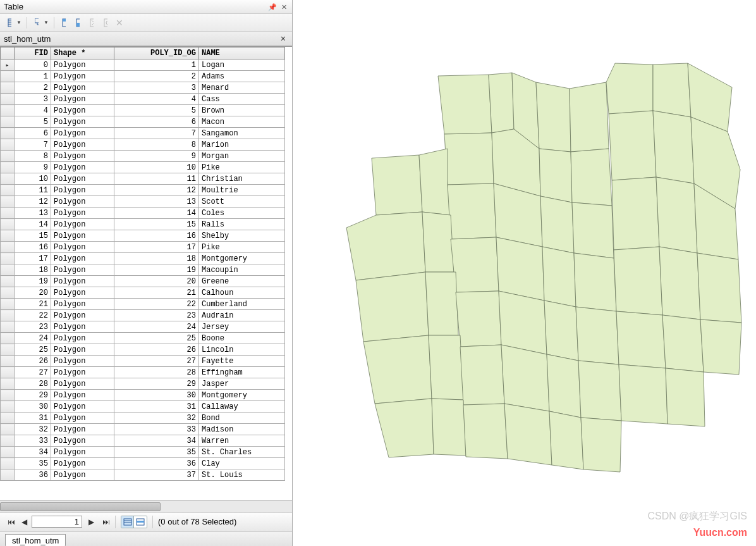  I want to click on cell-name: Cass, so click(242, 99).